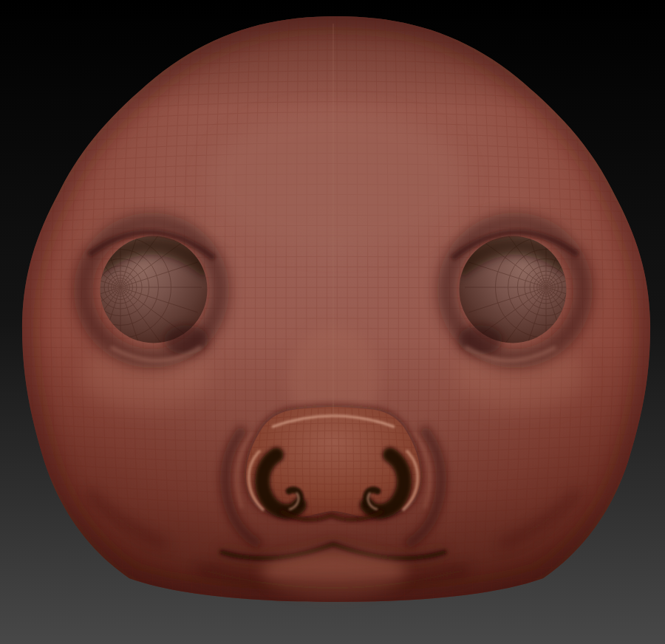 This screenshot has width=665, height=644. Describe the element at coordinates (336, 181) in the screenshot. I see `forehead-highlight` at that location.